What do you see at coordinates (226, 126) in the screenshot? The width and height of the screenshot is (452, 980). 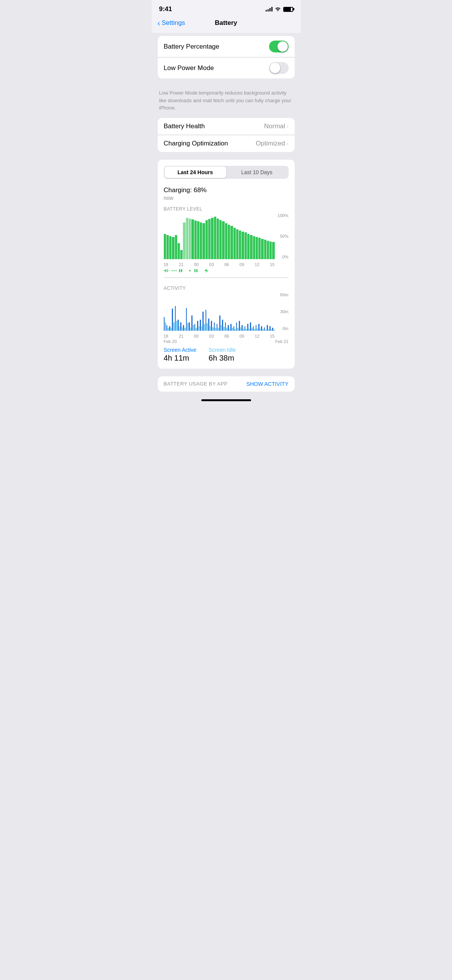 I see `battery-health-row: Battery Health Normal ›` at bounding box center [226, 126].